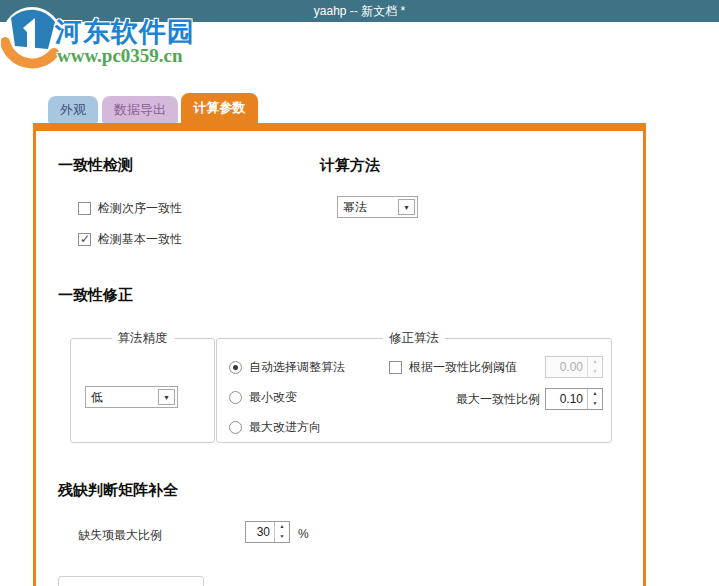 The width and height of the screenshot is (719, 586). I want to click on checkbox-label: 检测次序一致性, so click(140, 208).